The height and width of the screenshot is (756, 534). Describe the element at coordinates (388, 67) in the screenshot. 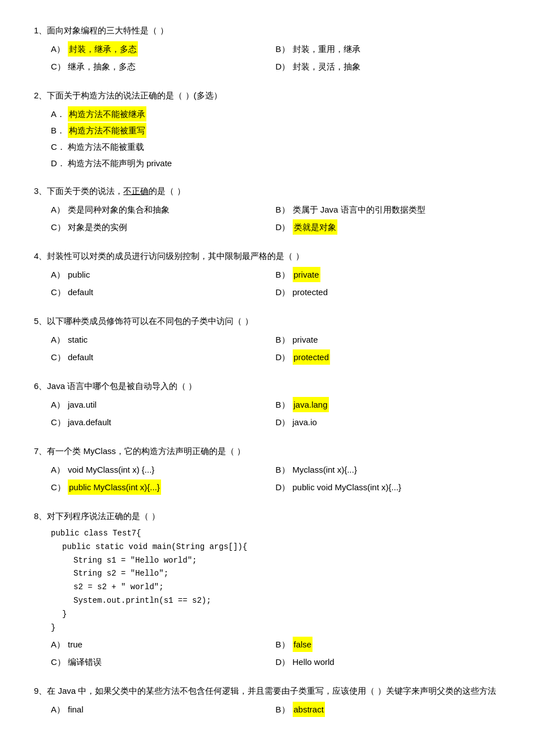

I see `option-q1d: D）封装，灵活，抽象` at that location.